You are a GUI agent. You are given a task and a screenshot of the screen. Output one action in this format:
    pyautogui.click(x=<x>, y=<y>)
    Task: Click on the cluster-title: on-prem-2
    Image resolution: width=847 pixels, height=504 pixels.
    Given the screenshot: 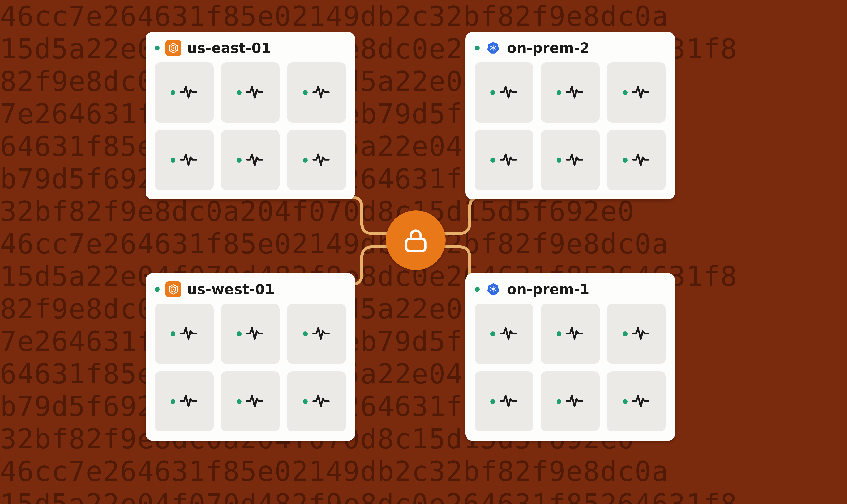 What is the action you would take?
    pyautogui.click(x=548, y=48)
    